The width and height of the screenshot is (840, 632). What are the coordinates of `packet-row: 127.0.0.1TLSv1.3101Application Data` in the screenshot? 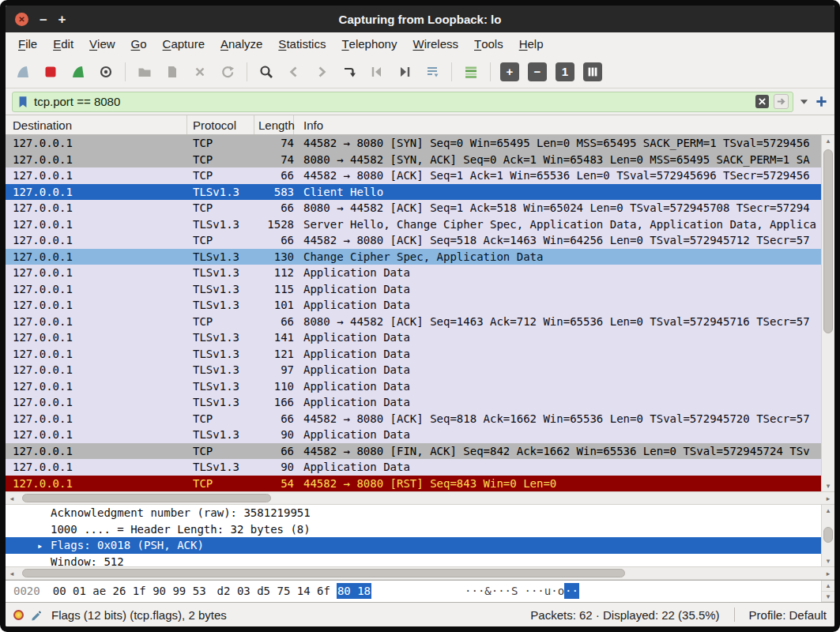 It's located at (413, 305).